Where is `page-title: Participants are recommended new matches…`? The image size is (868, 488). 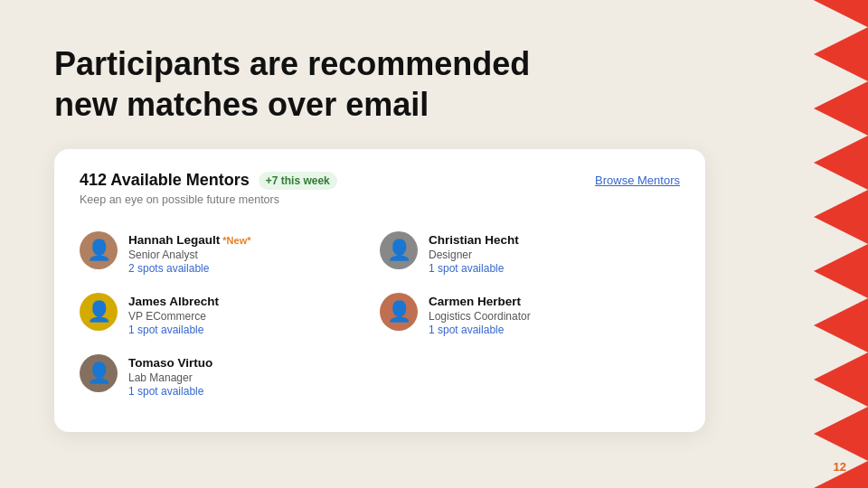 page-title: Participants are recommended new matches… is located at coordinates (292, 84).